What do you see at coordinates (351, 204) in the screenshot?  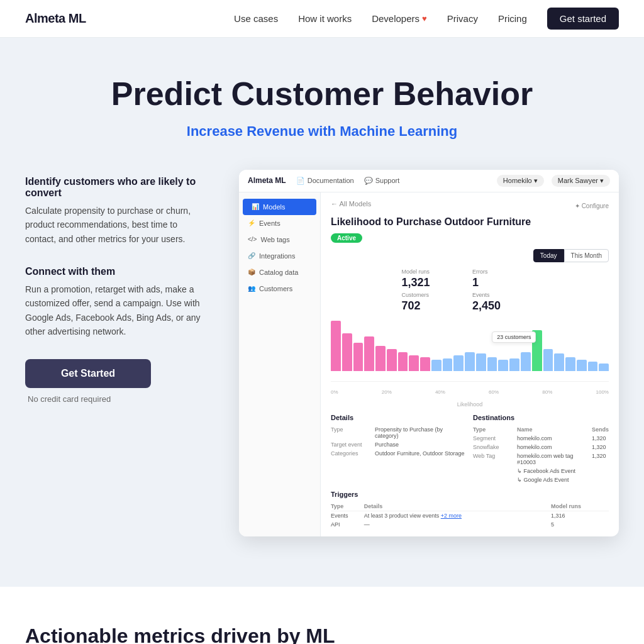 I see `dash-breadcrumb: ← All Models` at bounding box center [351, 204].